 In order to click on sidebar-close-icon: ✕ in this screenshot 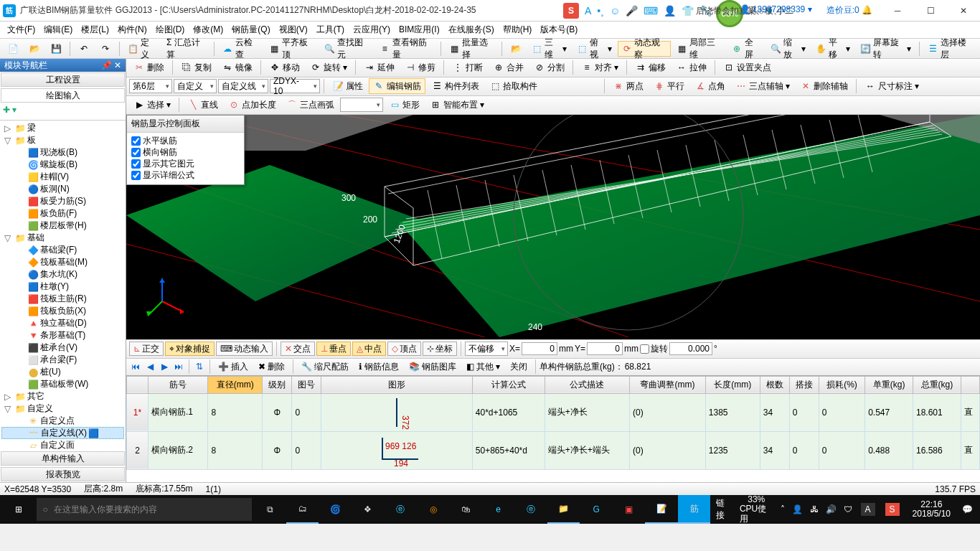, I will do `click(118, 65)`.